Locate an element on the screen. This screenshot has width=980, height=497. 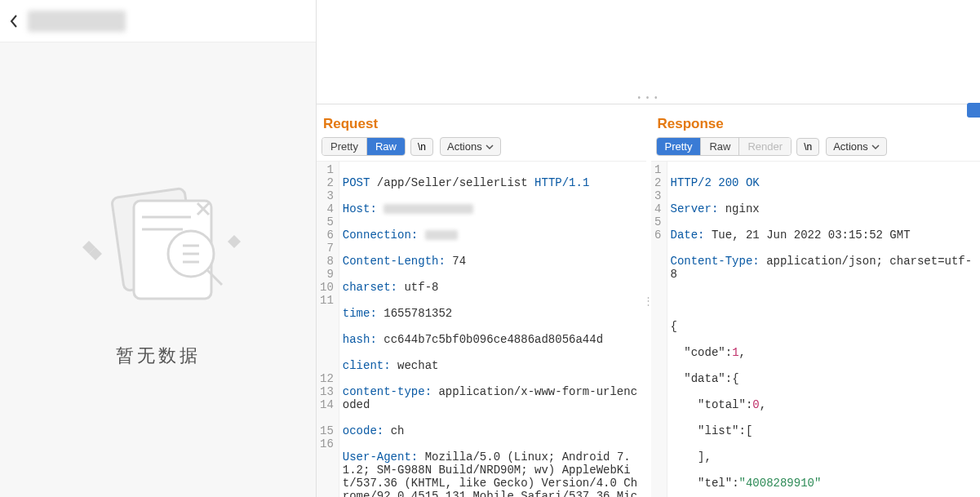
chevron-left-icon is located at coordinates (14, 21).